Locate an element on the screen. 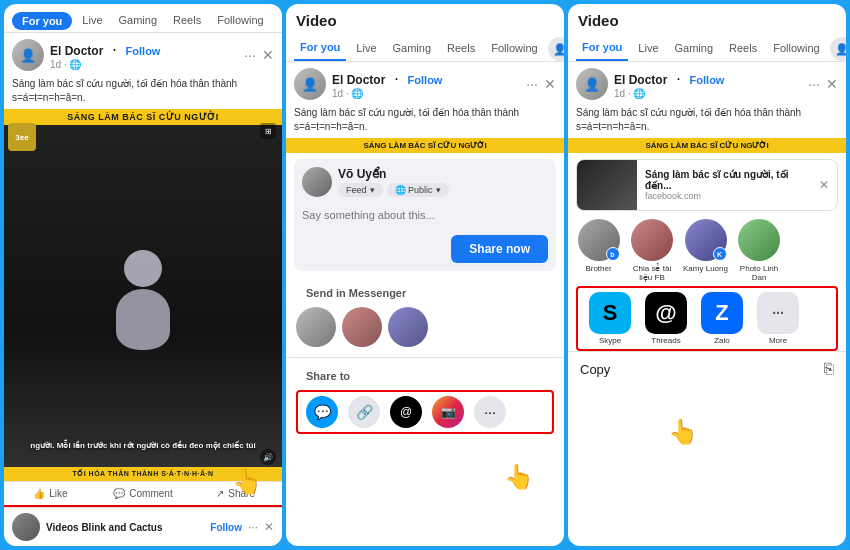  video-logo-1: 3ee is located at coordinates (22, 137).